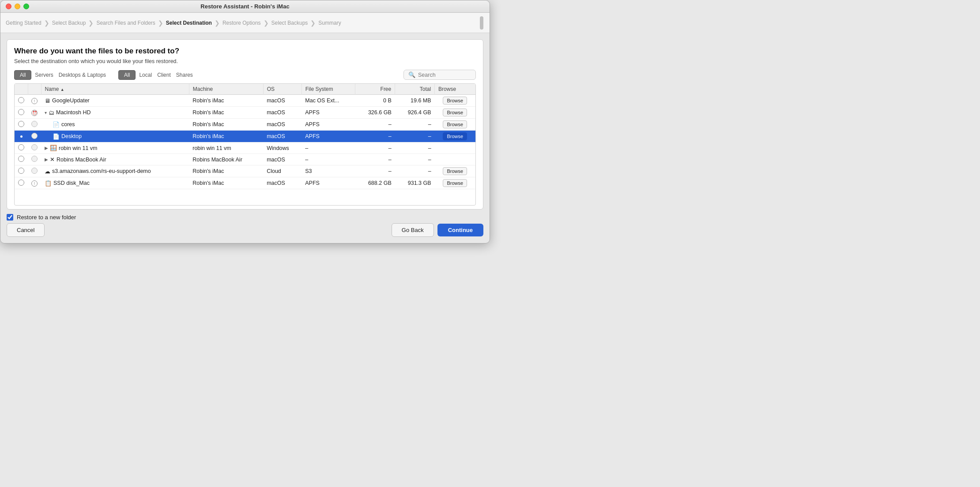  Describe the element at coordinates (245, 233) in the screenshot. I see `bottom-buttons: Cancel Go Back Continue` at that location.